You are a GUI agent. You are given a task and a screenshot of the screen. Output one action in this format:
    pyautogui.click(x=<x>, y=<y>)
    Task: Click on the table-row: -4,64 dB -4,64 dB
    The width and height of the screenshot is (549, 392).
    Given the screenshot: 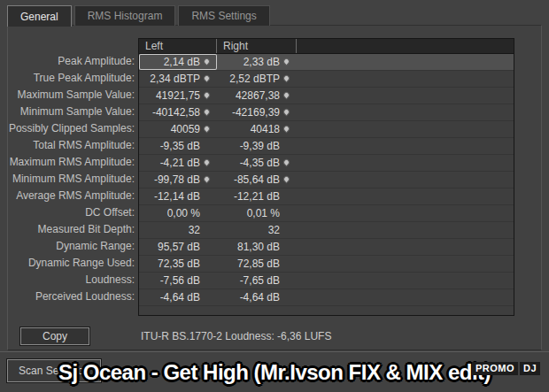 What is the action you would take?
    pyautogui.click(x=326, y=297)
    